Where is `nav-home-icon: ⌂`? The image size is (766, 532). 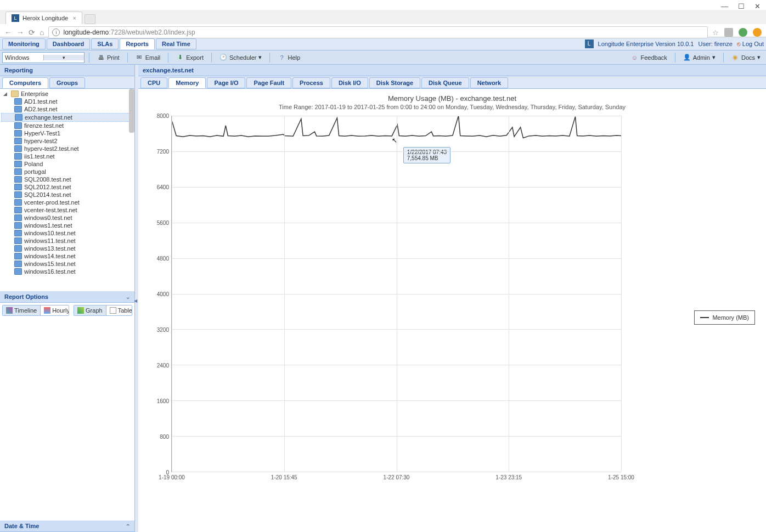
nav-home-icon: ⌂ is located at coordinates (42, 32).